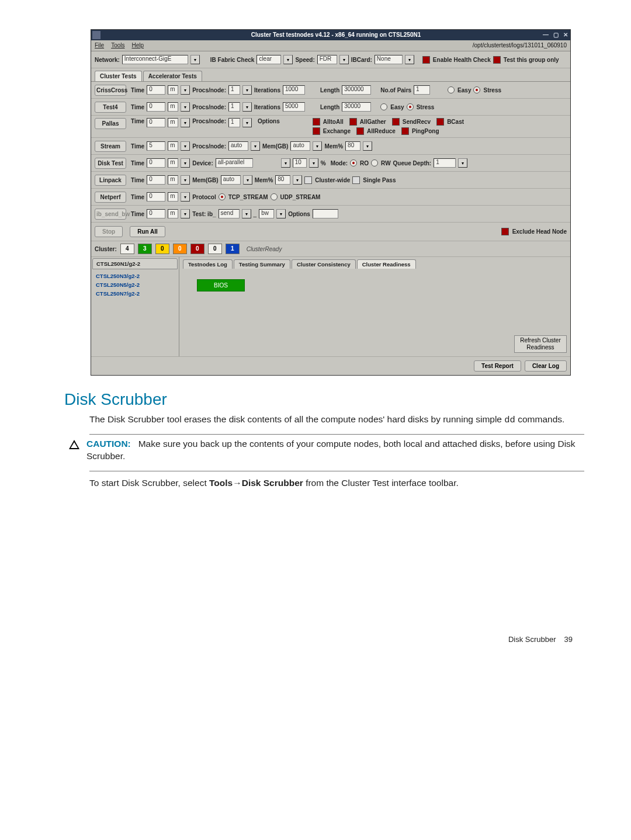 The height and width of the screenshot is (840, 631). What do you see at coordinates (389, 60) in the screenshot?
I see `ibcard-input: None` at bounding box center [389, 60].